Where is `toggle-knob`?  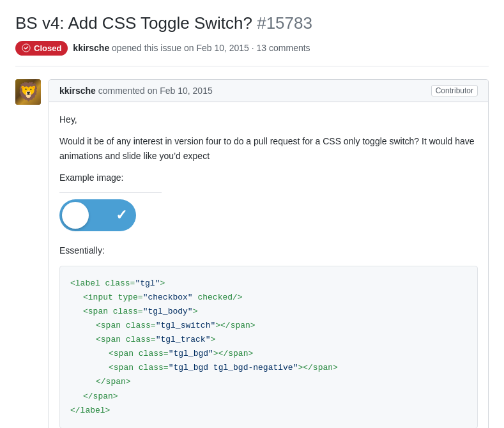
toggle-knob is located at coordinates (75, 215).